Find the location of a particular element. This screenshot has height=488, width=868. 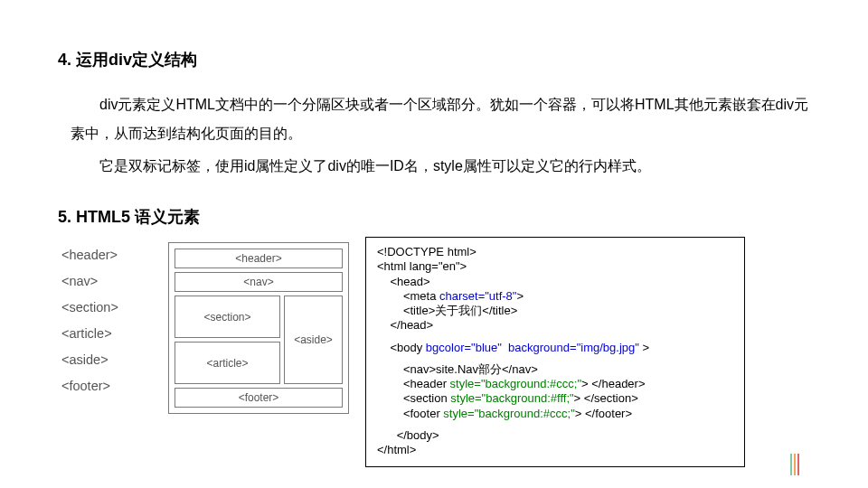

code-line: <!DOCTYPE html> is located at coordinates (555, 252).